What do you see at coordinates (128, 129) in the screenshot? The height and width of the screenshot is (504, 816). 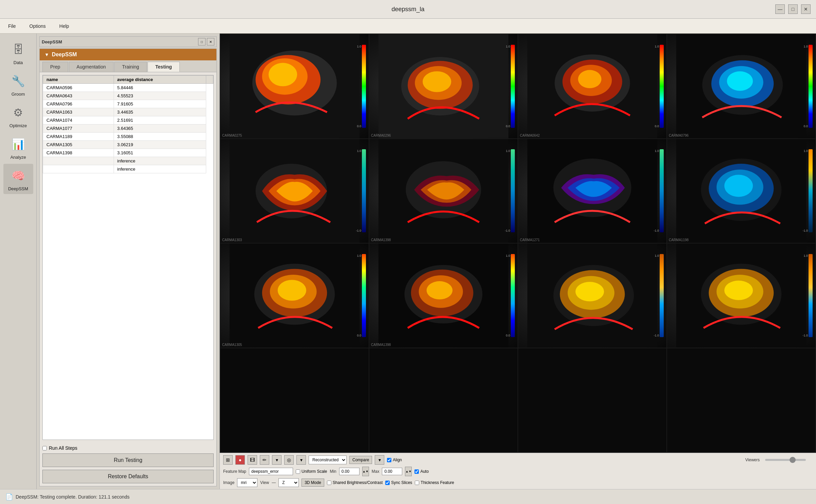 I see `table-row: CARMA10773.64365` at bounding box center [128, 129].